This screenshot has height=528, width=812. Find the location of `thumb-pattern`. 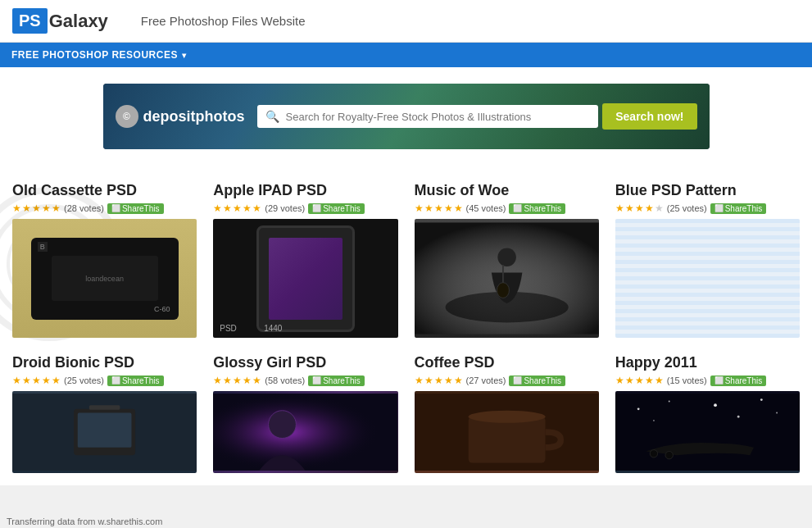

thumb-pattern is located at coordinates (708, 279).